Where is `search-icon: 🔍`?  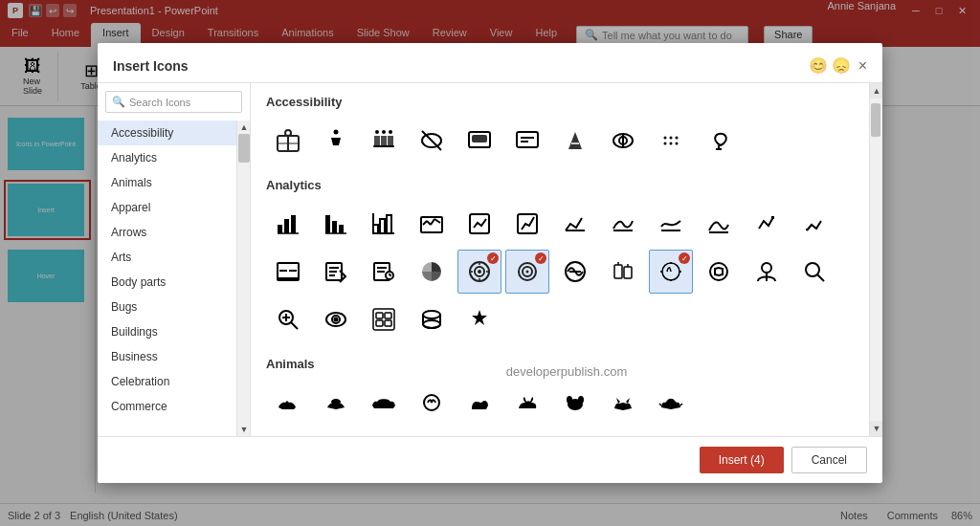
search-icon: 🔍 is located at coordinates (119, 101).